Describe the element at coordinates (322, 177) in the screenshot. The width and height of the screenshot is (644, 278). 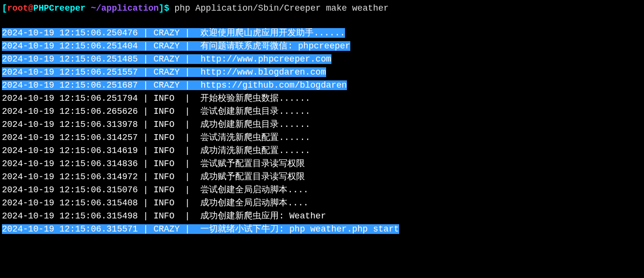
I see `log-line: 2024-10-19 12:15:06.314972 | INFO | 成功赋予…` at that location.